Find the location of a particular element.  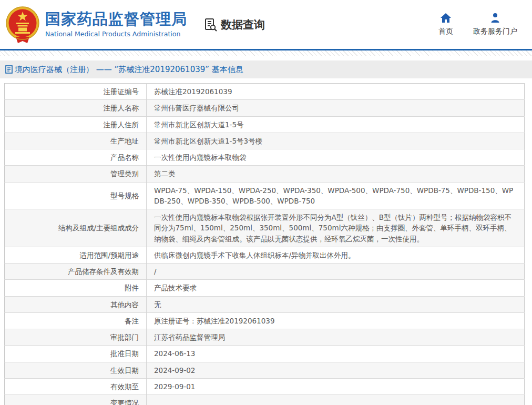

row-value: / is located at coordinates (335, 271).